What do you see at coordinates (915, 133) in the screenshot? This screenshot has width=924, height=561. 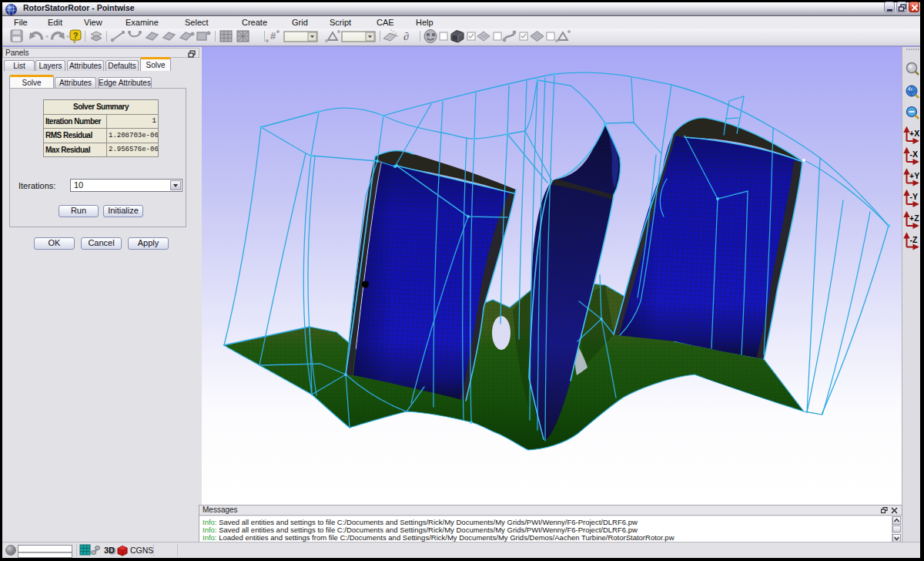 I see `svg-text: +X` at bounding box center [915, 133].